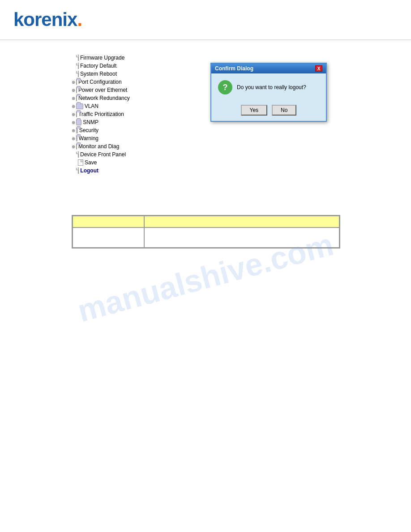 The image size is (411, 532). What do you see at coordinates (85, 98) in the screenshot?
I see `sidebar-item-network-redundancy: ⊕ Network Redundancy` at bounding box center [85, 98].